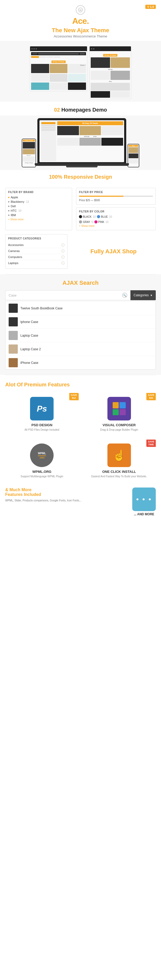 The height and width of the screenshot is (980, 161). I want to click on cat-arrow: ›, so click(63, 251).